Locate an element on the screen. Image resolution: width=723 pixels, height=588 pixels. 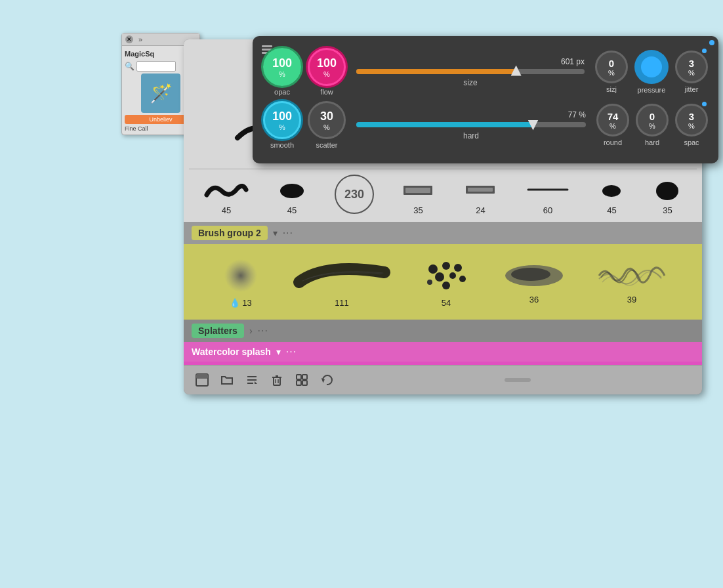
flow-circle: 100 % is located at coordinates (327, 67).